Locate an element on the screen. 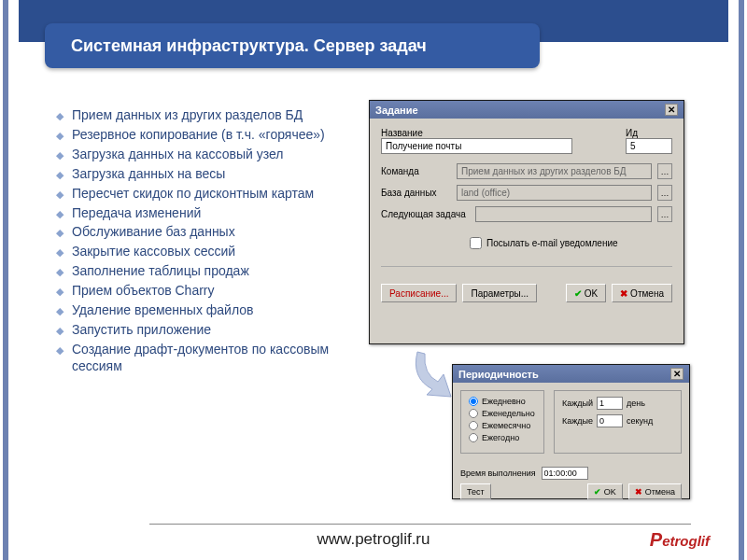 Image resolution: width=747 pixels, height=560 pixels. deco-stripe-left is located at coordinates (6, 280).